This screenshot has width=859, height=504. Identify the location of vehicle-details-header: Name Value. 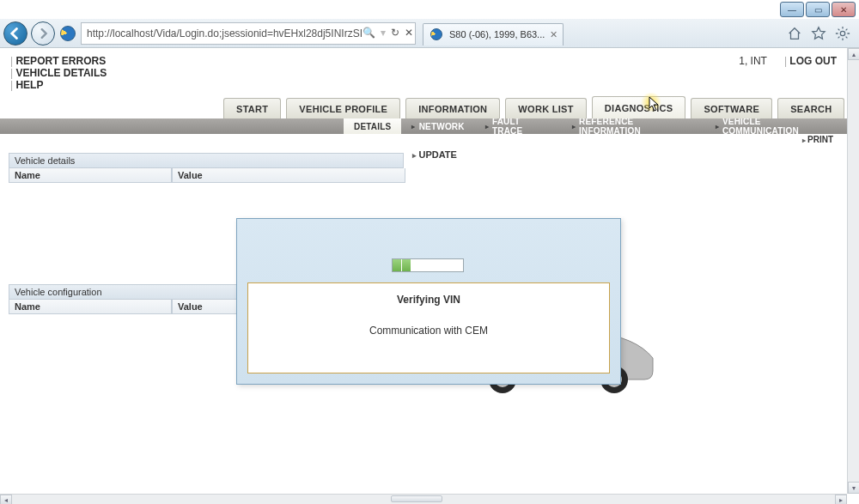
(207, 175).